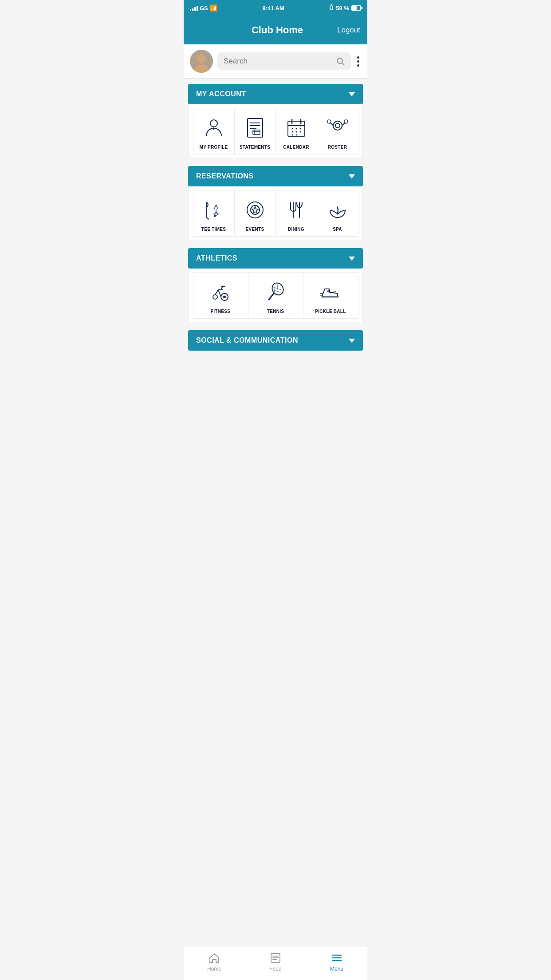  What do you see at coordinates (276, 121) in the screenshot?
I see `my-account-section: MY ACCOUNT MY PROFILE` at bounding box center [276, 121].